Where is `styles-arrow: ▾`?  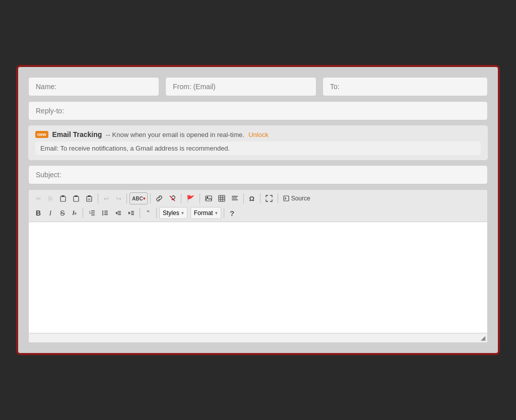
styles-arrow: ▾ is located at coordinates (182, 213).